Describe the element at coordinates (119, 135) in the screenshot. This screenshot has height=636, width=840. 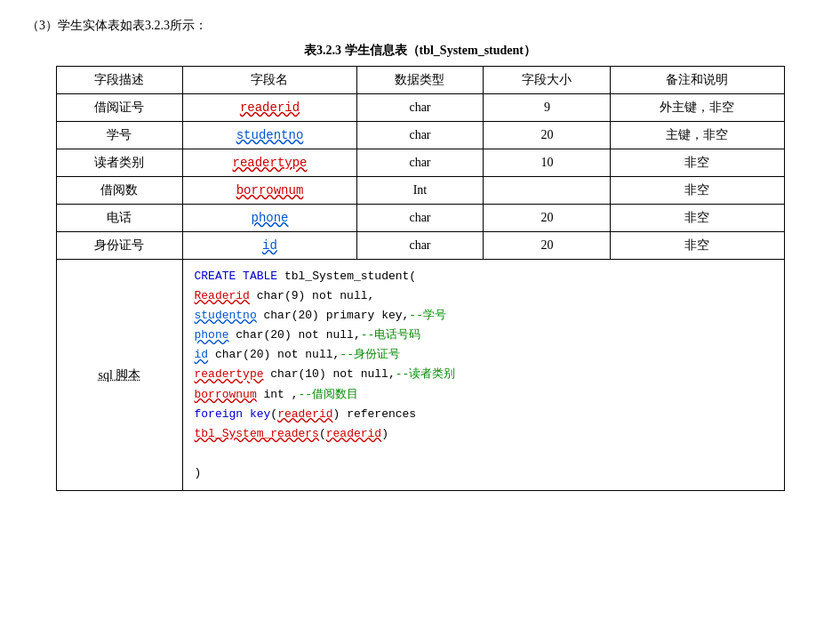
I see `cell-desc: 学号` at that location.